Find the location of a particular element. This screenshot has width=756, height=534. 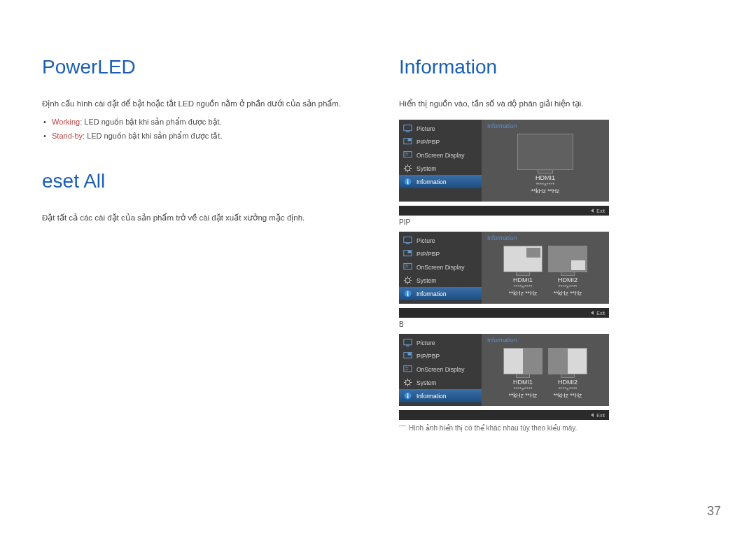

menu-item-label: Information is located at coordinates (431, 182).